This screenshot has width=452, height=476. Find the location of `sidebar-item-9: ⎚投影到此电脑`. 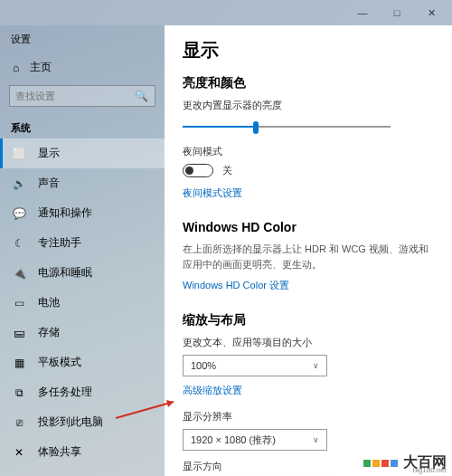

sidebar-item-9: ⎚投影到此电脑 is located at coordinates (82, 422).